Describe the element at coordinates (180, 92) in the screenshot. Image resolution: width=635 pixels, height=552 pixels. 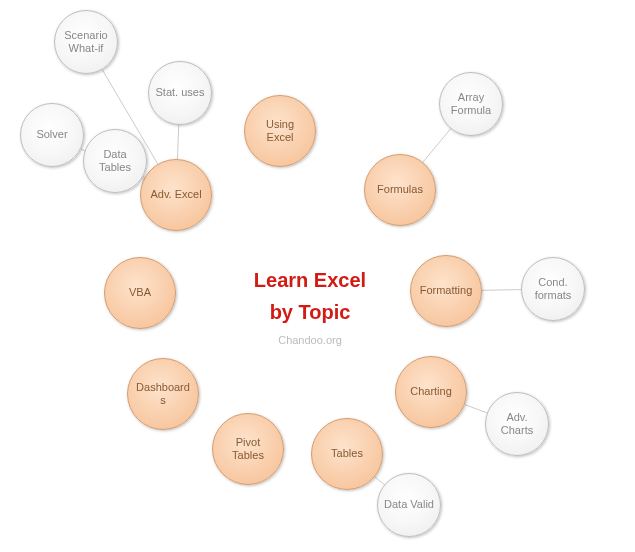
I see `node-label: Stat. uses` at that location.